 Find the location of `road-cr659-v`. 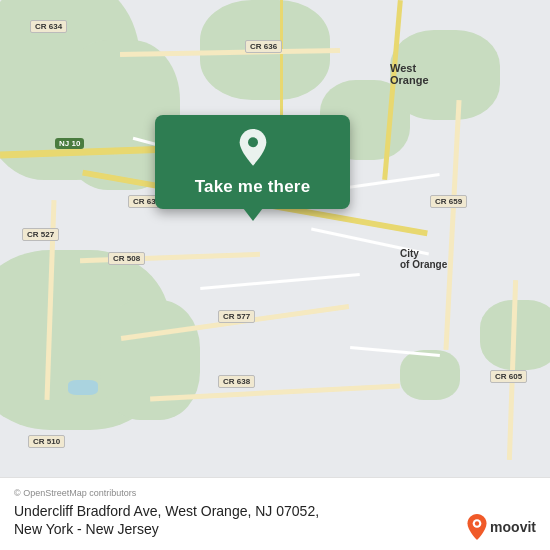

road-cr659-v is located at coordinates (452, 225).